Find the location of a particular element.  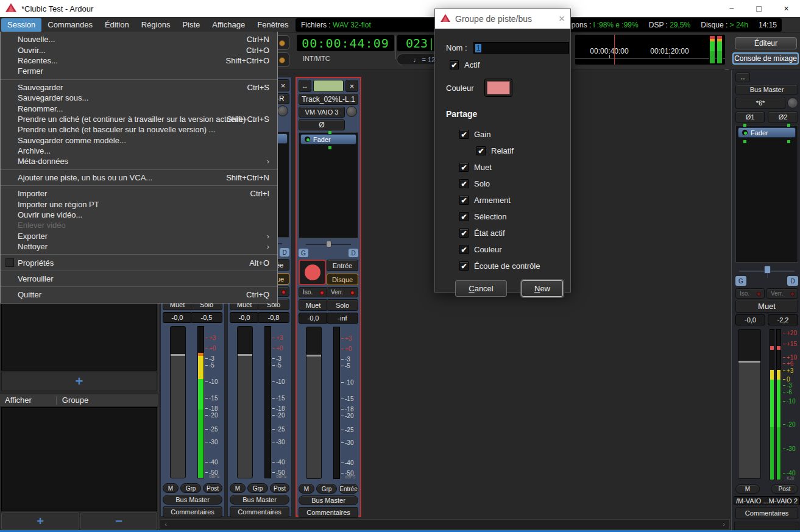

menu-commandes: Commandes is located at coordinates (70, 25).